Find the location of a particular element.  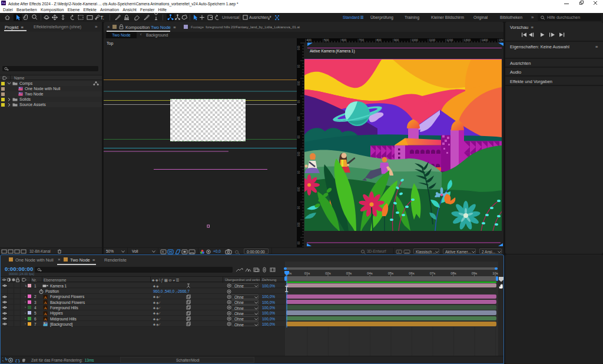

svg-text: T. is located at coordinates (102, 18).